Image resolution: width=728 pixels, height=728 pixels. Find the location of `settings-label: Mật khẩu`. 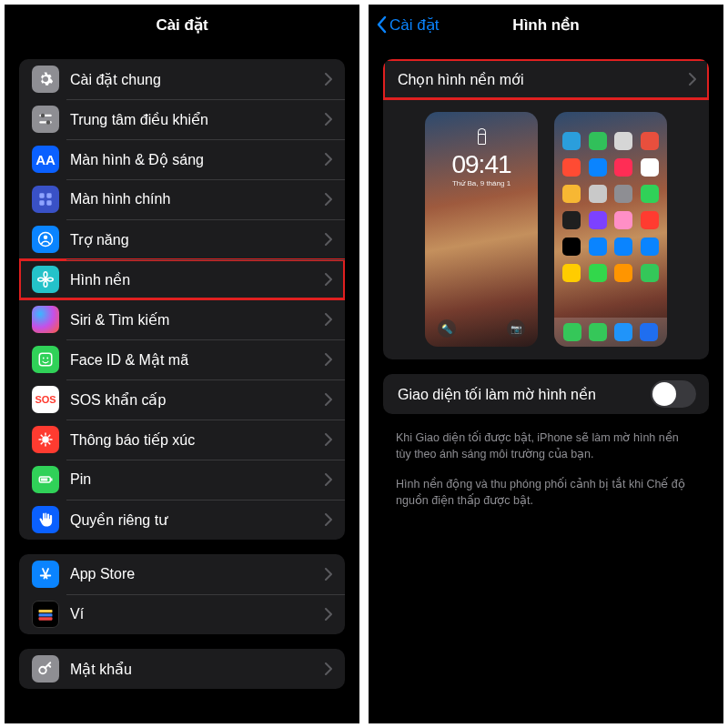

settings-label: Mật khẩu is located at coordinates (197, 670).